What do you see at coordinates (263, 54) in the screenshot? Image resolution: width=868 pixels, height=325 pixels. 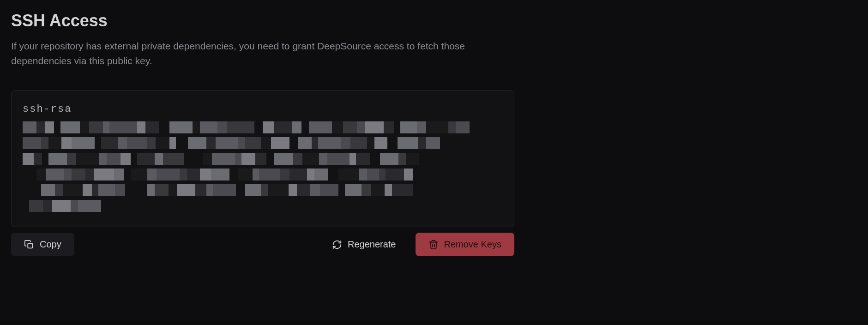 I see `section-description: If your repository has external private …` at bounding box center [263, 54].